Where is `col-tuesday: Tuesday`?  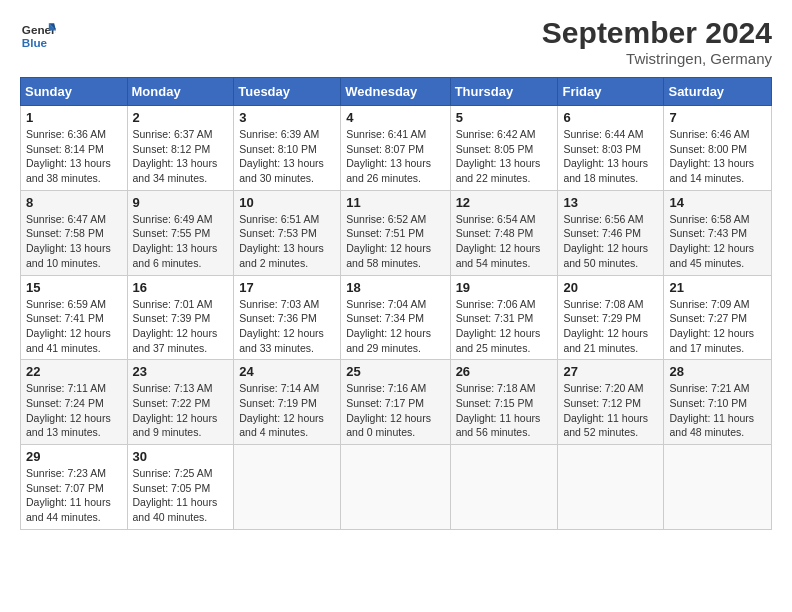 col-tuesday: Tuesday is located at coordinates (288, 92).